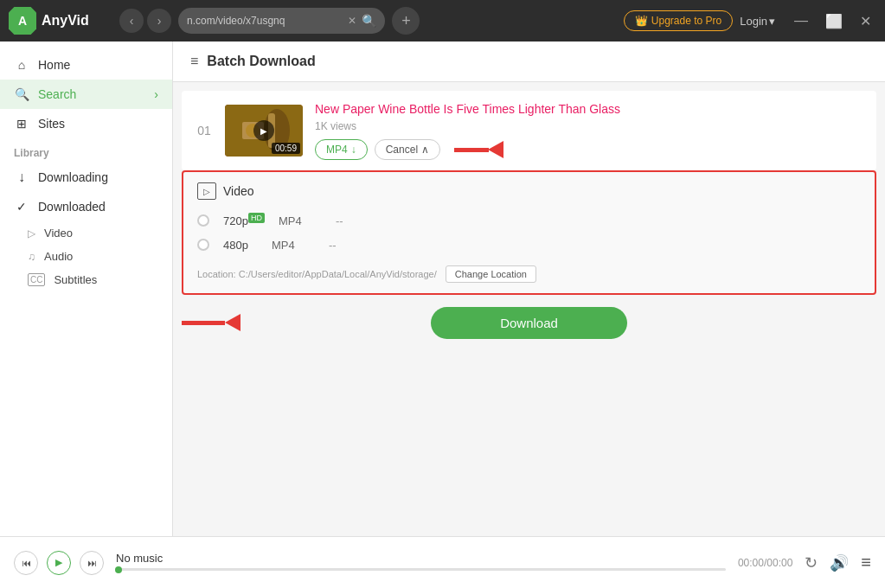  Describe the element at coordinates (443, 562) in the screenshot. I see `player-bar: ⏮ ▶ ⏭ No music 00:00/00:00 ↻ 🔊 ≡` at that location.